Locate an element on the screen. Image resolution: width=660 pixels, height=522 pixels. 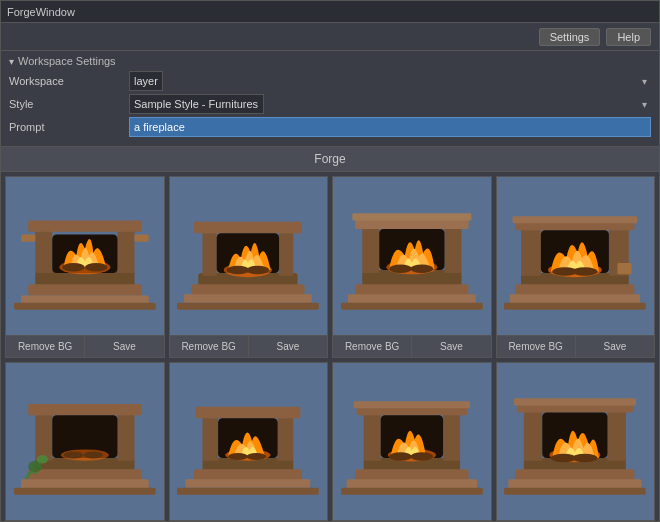
workspace-label: Workspace is located at coordinates (69, 81).